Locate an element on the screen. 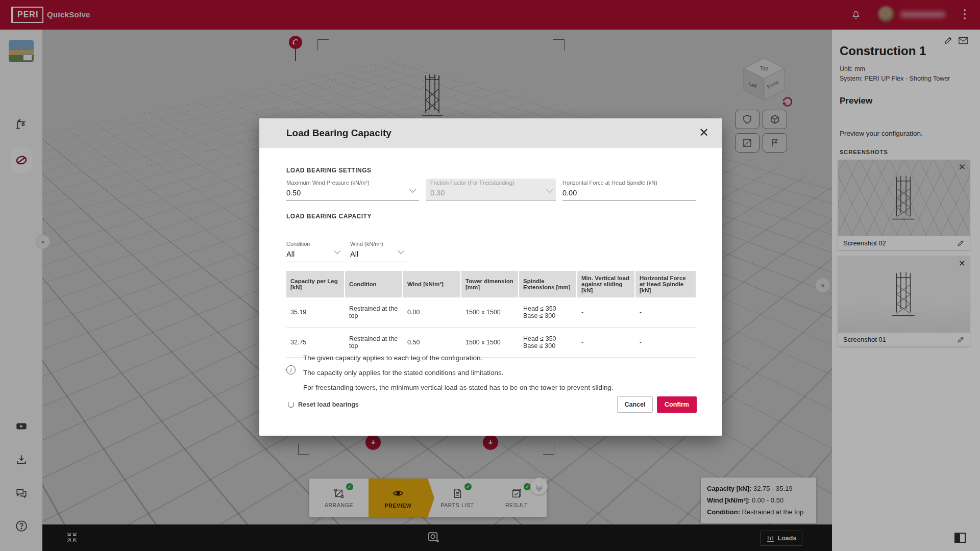 The image size is (980, 551). col-min-vertical: Min. Vertical load against sliding [kN] is located at coordinates (606, 284).